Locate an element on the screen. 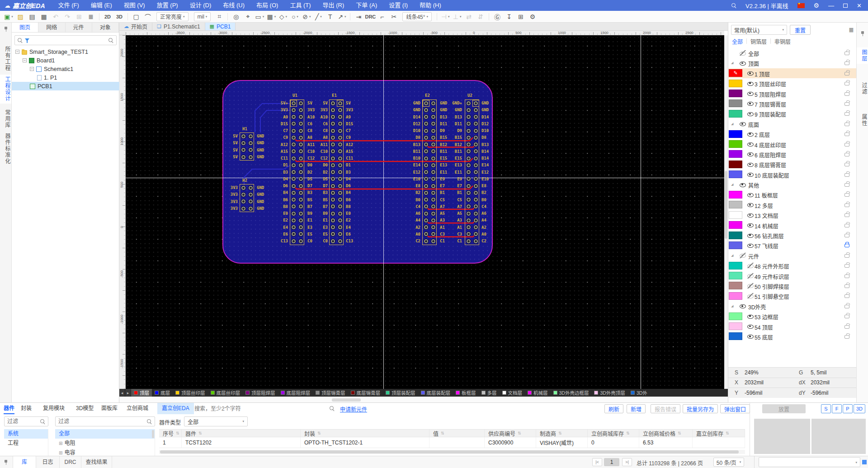  button-刷新: 刷新 is located at coordinates (614, 409).